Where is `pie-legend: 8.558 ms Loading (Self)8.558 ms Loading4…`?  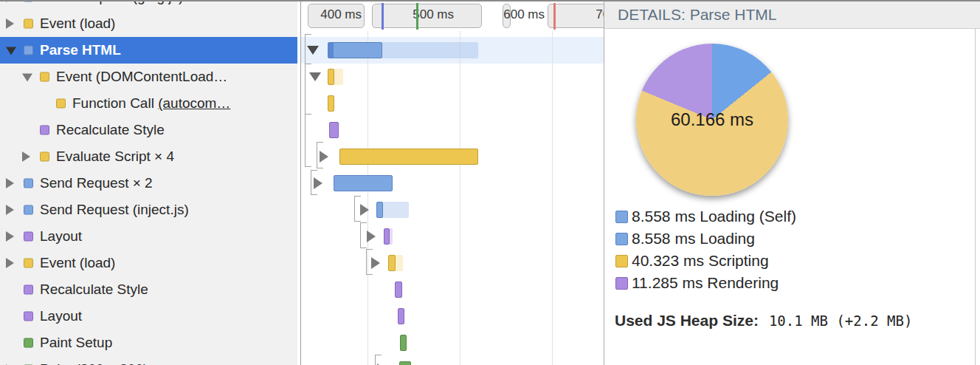
pie-legend: 8.558 ms Loading (Self)8.558 ms Loading4… is located at coordinates (705, 250).